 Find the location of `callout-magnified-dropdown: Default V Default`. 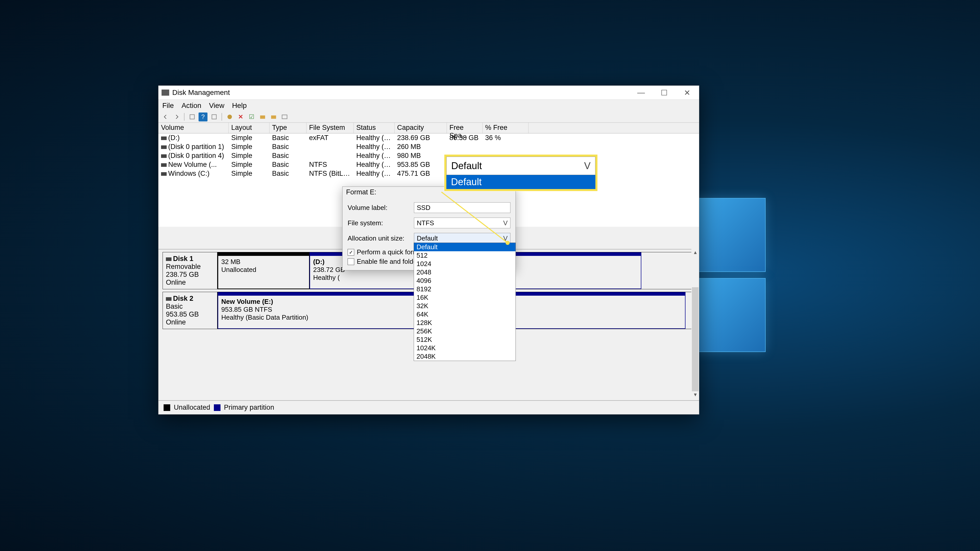

callout-magnified-dropdown: Default V Default is located at coordinates (521, 173).